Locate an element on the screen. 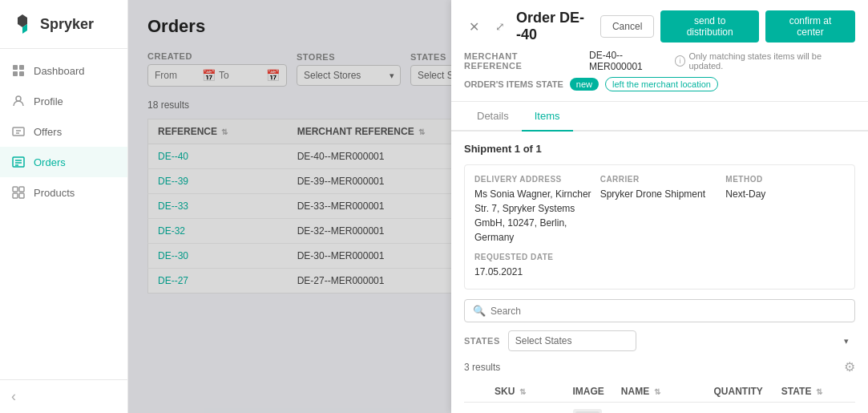 The height and width of the screenshot is (413, 868). items-table: SKU ⇅ IMAGE NAME ⇅ QUANTITY STATE ⇅ 095_… is located at coordinates (660, 397).